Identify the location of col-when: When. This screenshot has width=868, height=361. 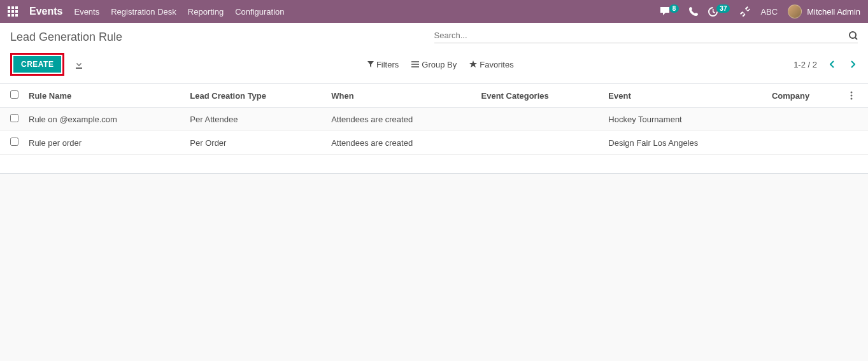
(401, 96).